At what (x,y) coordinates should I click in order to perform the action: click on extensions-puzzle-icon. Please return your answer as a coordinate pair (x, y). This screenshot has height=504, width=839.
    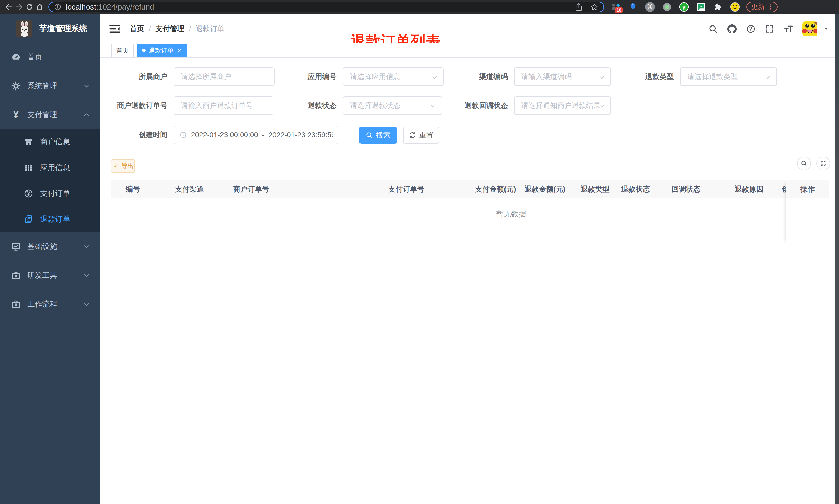
    Looking at the image, I should click on (718, 7).